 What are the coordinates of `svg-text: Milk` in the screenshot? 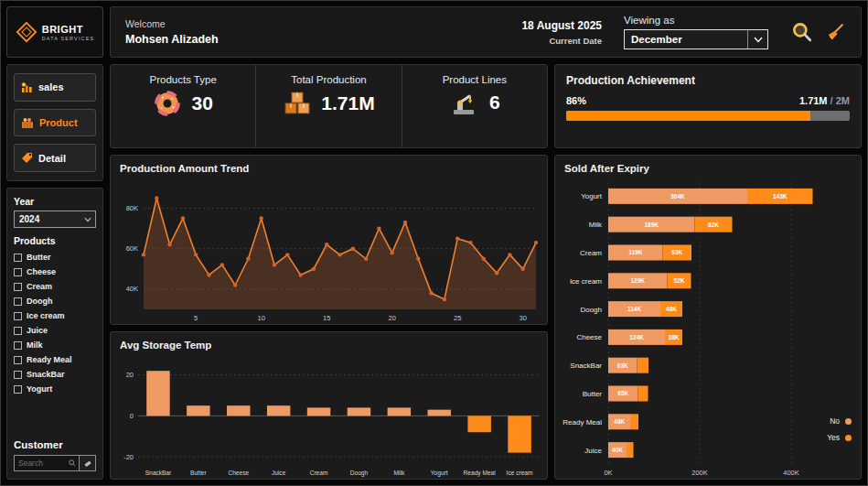 It's located at (399, 472).